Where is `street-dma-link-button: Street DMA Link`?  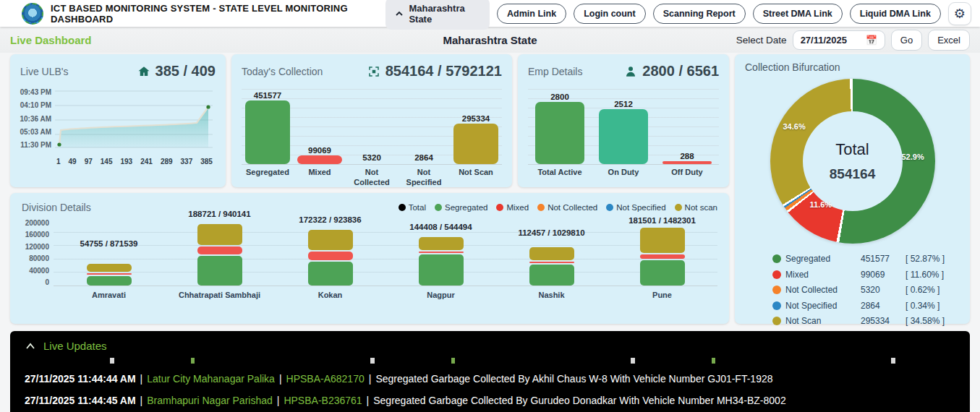
street-dma-link-button: Street DMA Link is located at coordinates (798, 14).